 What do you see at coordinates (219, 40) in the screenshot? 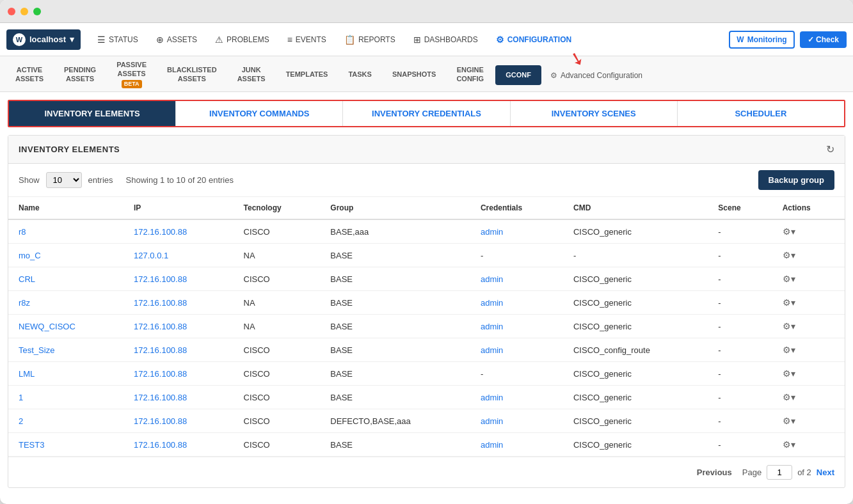
I see `problems-icon: ⚠` at bounding box center [219, 40].